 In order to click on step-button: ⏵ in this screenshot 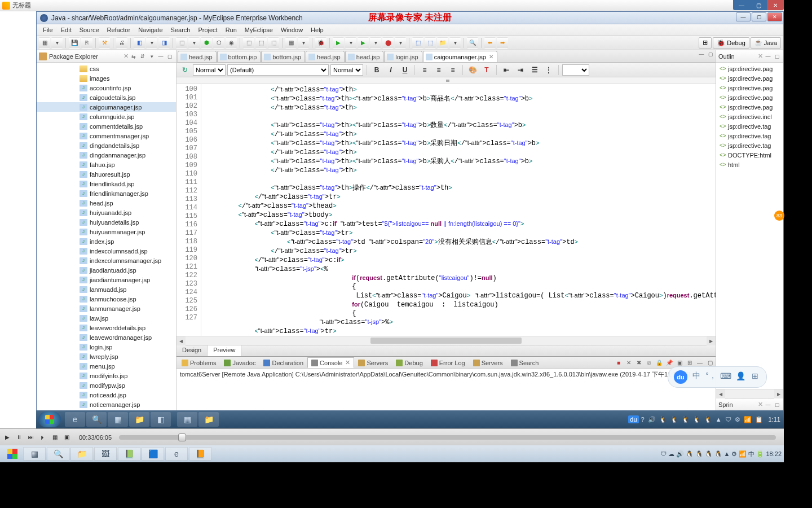, I will do `click(43, 437)`.